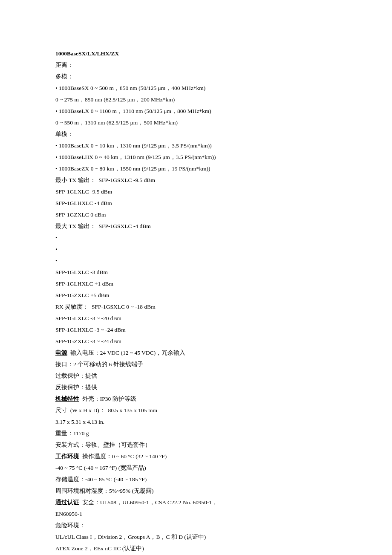  I want to click on body-text: 最小 TX 输出： SFP-1GSXLC -9.5 dBm, so click(105, 180).